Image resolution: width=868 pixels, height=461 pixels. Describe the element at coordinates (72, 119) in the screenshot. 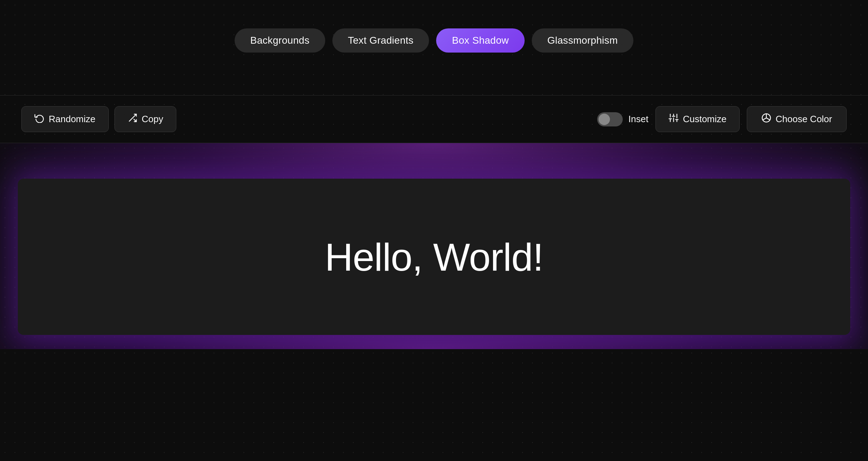

I see `randomize-label: Randomize` at that location.